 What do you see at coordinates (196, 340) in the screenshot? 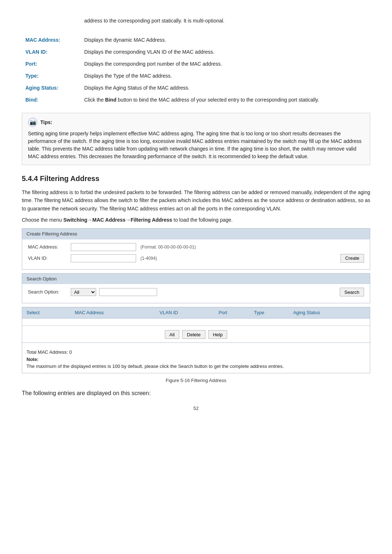
I see `filtering-address-table-box: Select MAC Address VLAN ID Port Type Agi…` at bounding box center [196, 340].